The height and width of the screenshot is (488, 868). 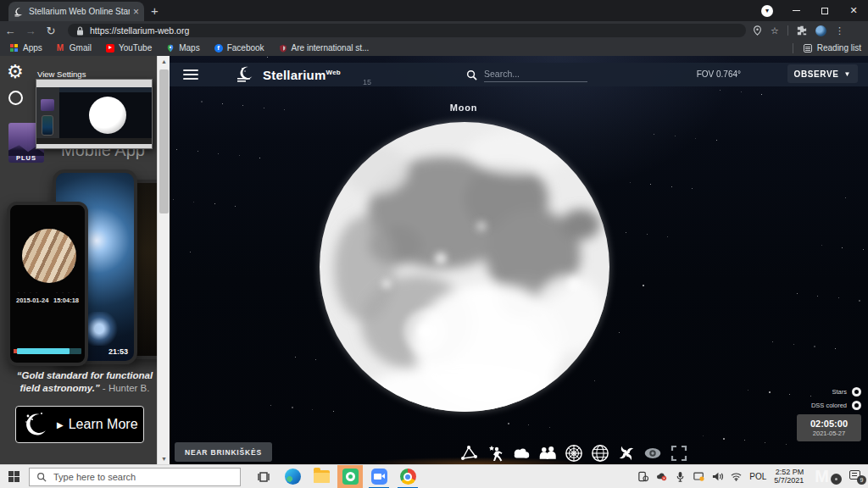 I want to click on bookmark-maps: Maps, so click(x=183, y=47).